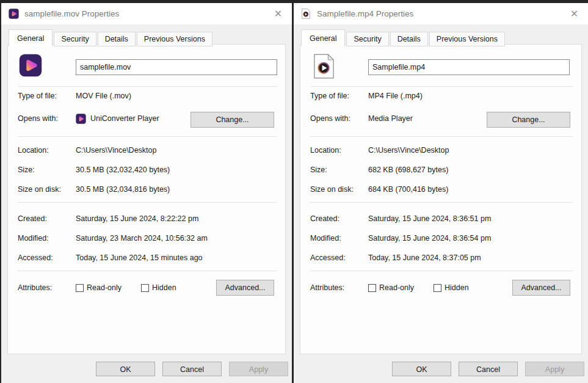 Image resolution: width=588 pixels, height=383 pixels. What do you see at coordinates (72, 13) in the screenshot?
I see `window-title: samplefile.mov Properties` at bounding box center [72, 13].